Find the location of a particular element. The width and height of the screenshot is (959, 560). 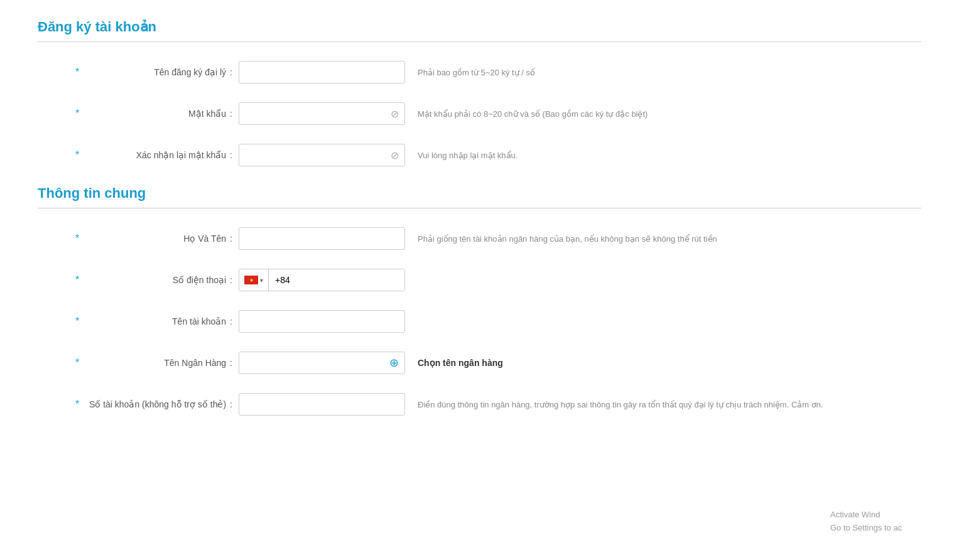

password-input-wrapper: ⊘ is located at coordinates (322, 114).